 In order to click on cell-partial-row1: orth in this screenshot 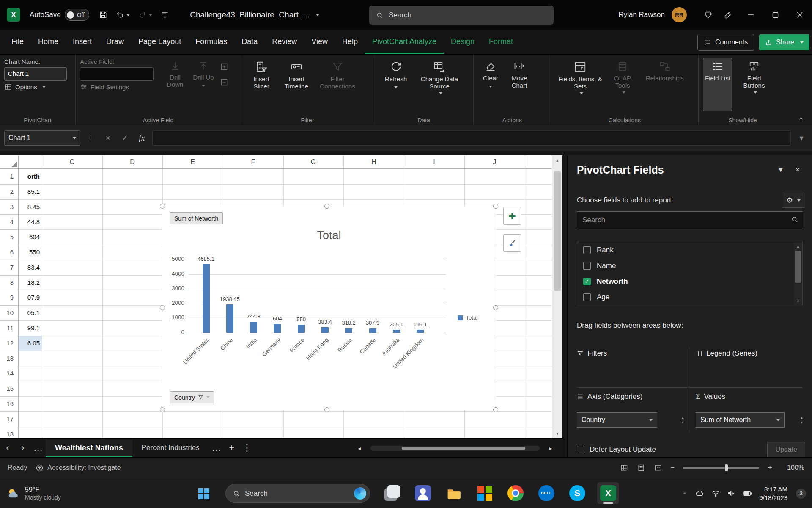, I will do `click(30, 177)`.